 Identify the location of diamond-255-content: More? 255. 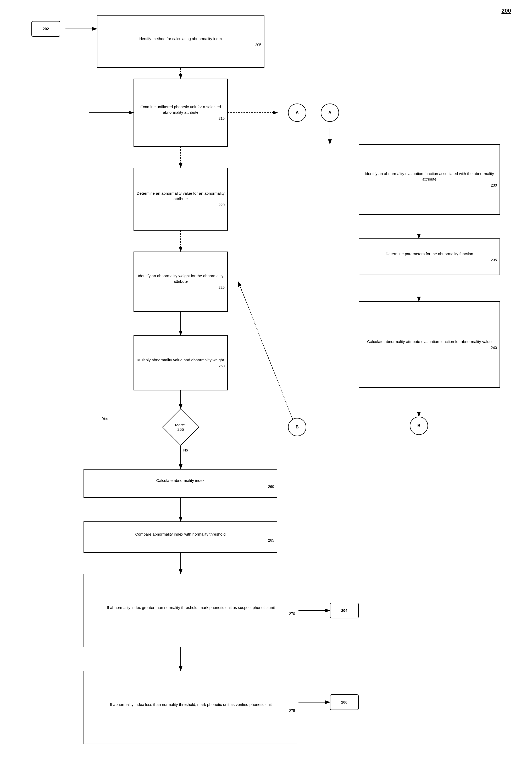
(181, 427).